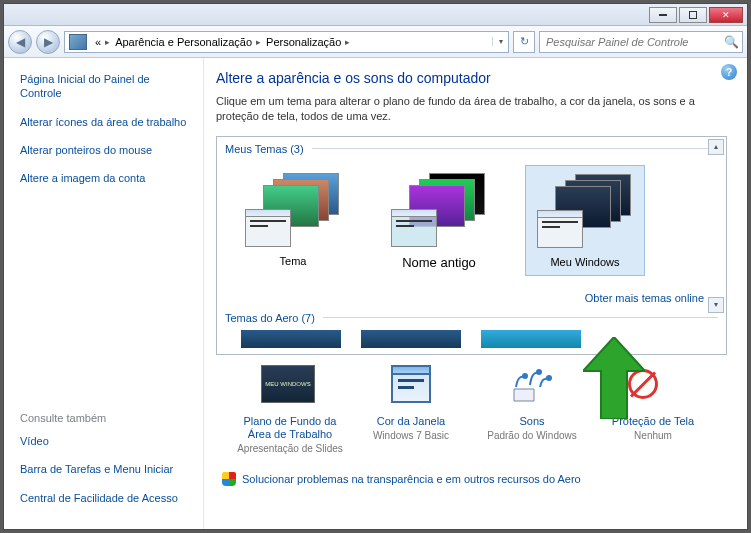  Describe the element at coordinates (653, 436) in the screenshot. I see `setting-value: Nenhum` at that location.